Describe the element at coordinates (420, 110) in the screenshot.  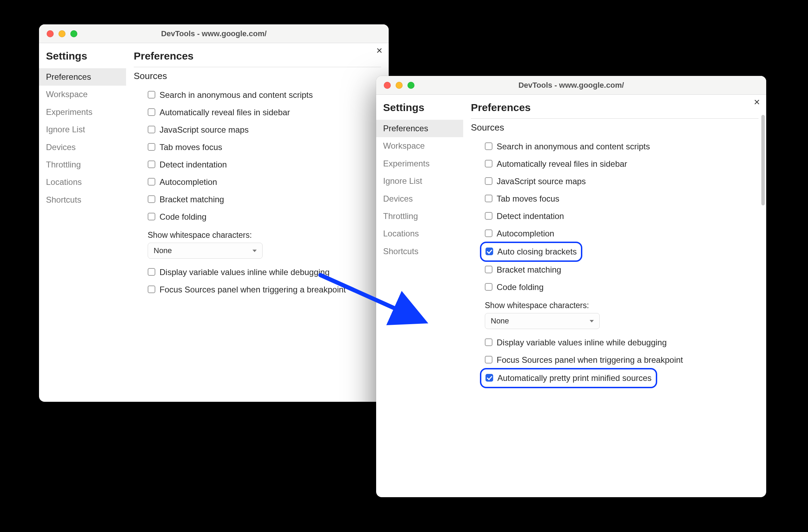
I see `sidebar-title: Settings` at that location.